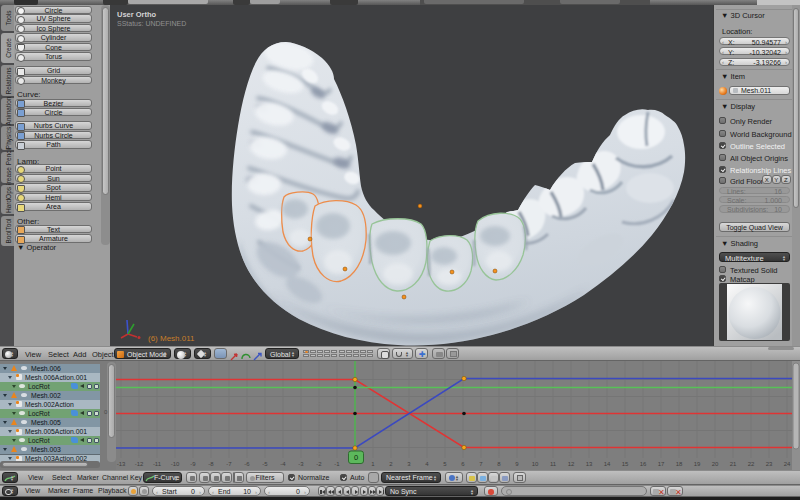 The width and height of the screenshot is (800, 500). What do you see at coordinates (788, 464) in the screenshot?
I see `svg-text: 24` at bounding box center [788, 464].